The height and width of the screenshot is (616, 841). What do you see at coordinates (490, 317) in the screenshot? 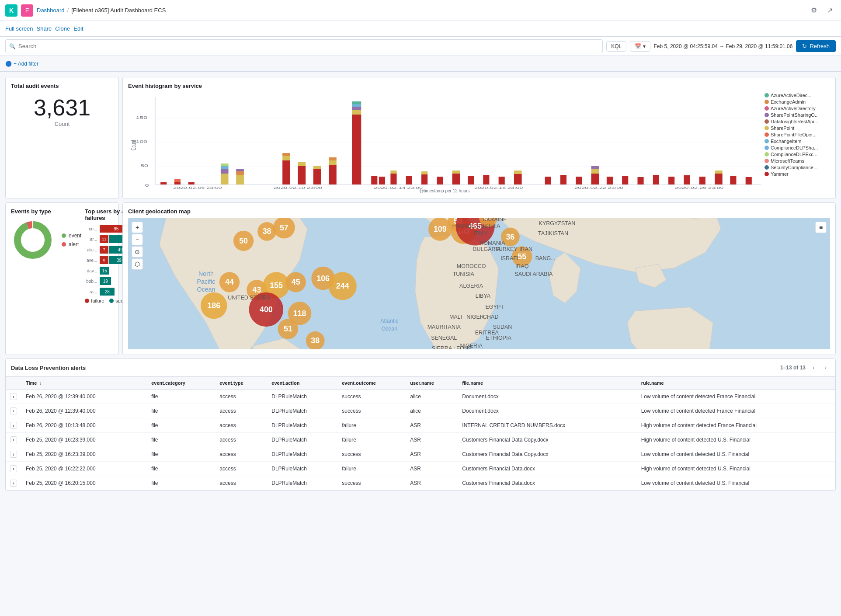
I see `svg-text: CHAD` at bounding box center [490, 317].